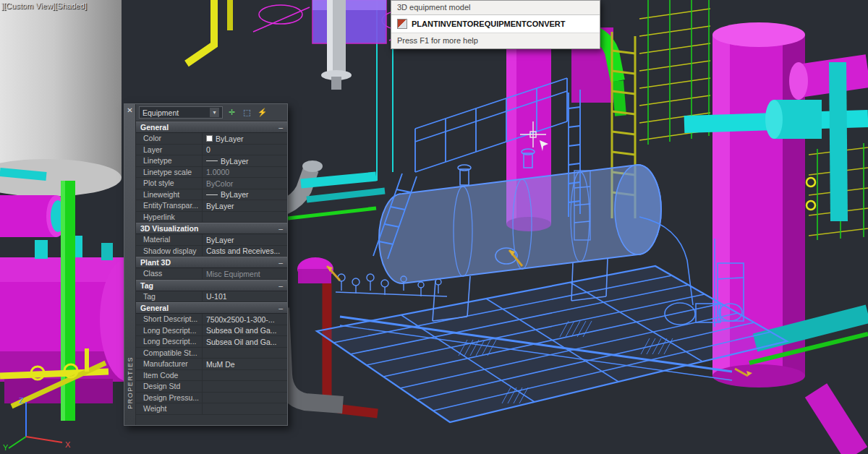  What do you see at coordinates (231, 113) in the screenshot?
I see `pickadd-toggle-icon: ✛` at bounding box center [231, 113].